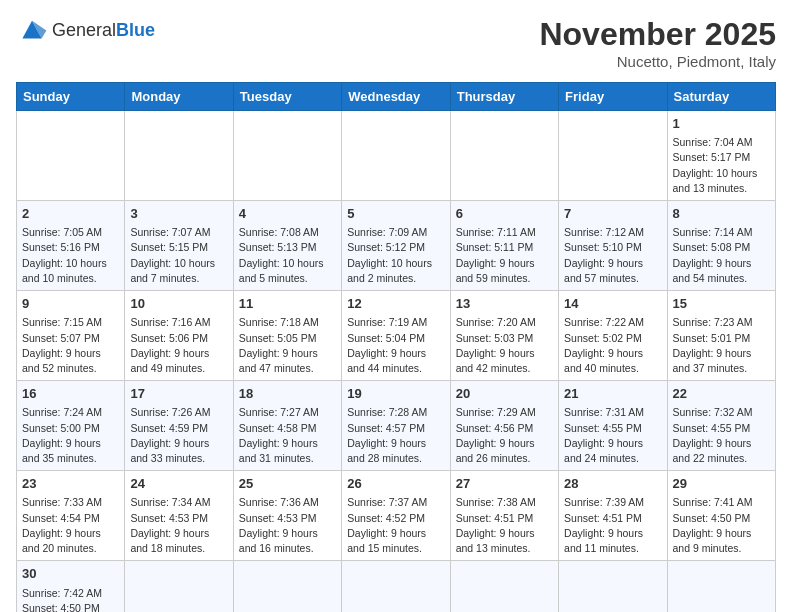 This screenshot has width=792, height=612. Describe the element at coordinates (70, 394) in the screenshot. I see `day-number: 16` at that location.